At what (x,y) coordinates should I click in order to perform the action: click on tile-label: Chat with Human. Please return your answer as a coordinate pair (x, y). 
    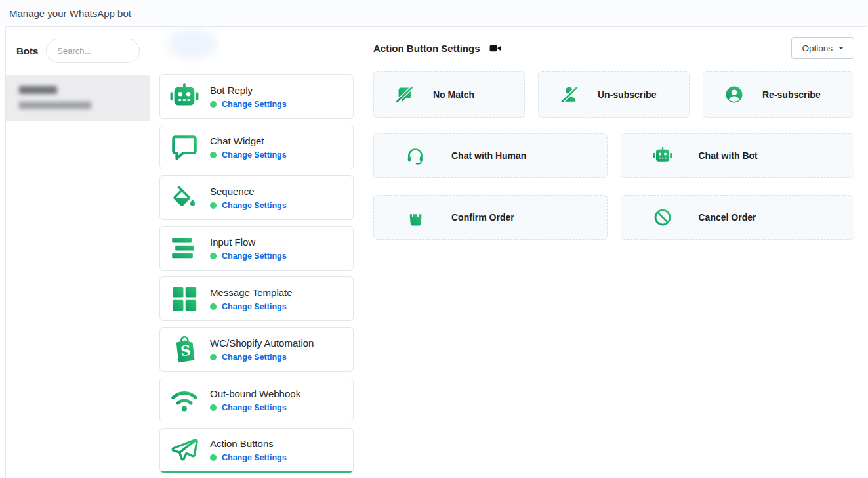
    Looking at the image, I should click on (489, 156).